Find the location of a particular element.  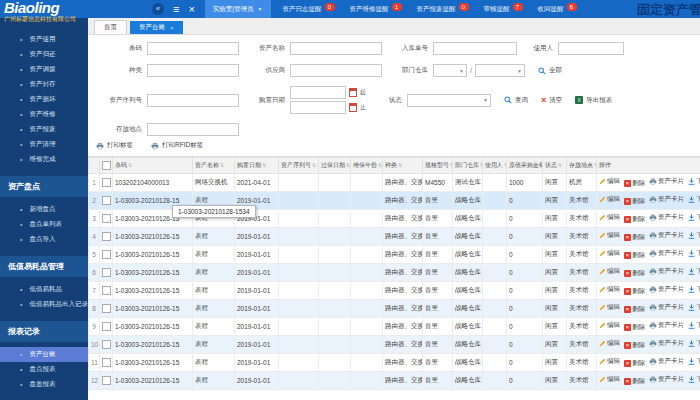

sidebar-item: •低值易耗品出入记录 is located at coordinates (44, 304).